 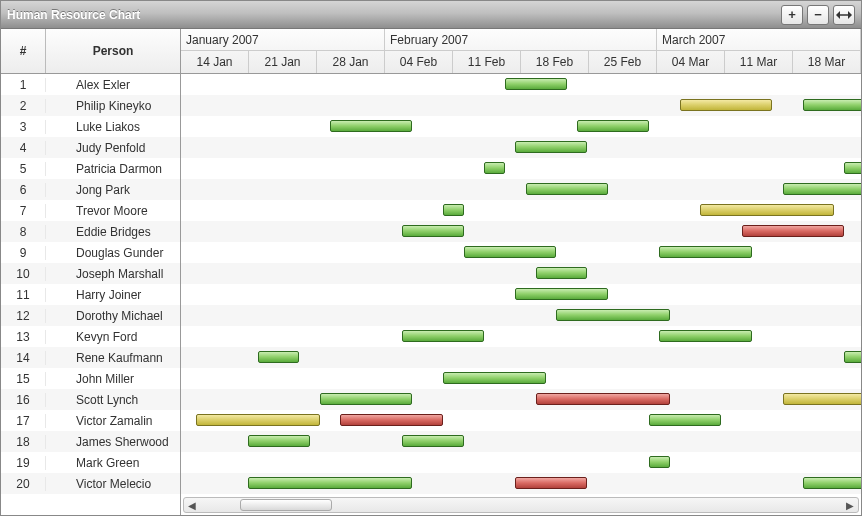 What do you see at coordinates (90, 274) in the screenshot?
I see `table-row: 10Joseph Marshall` at bounding box center [90, 274].